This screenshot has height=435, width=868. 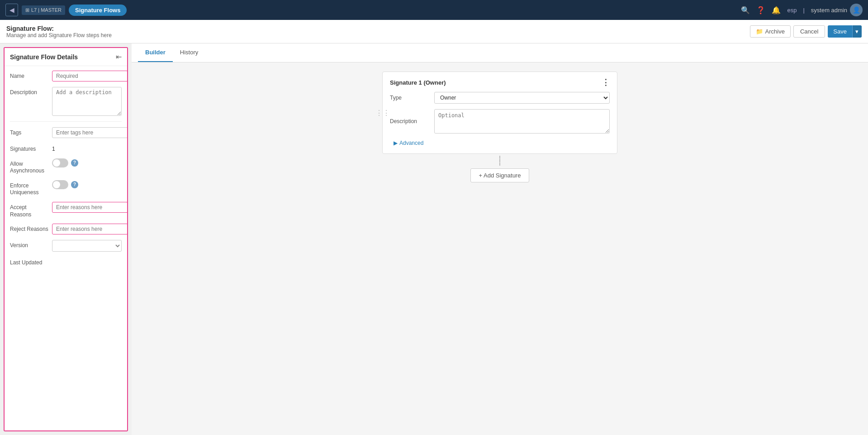 What do you see at coordinates (408, 143) in the screenshot?
I see `advanced-toggle-button: ▶ Advanced` at bounding box center [408, 143].